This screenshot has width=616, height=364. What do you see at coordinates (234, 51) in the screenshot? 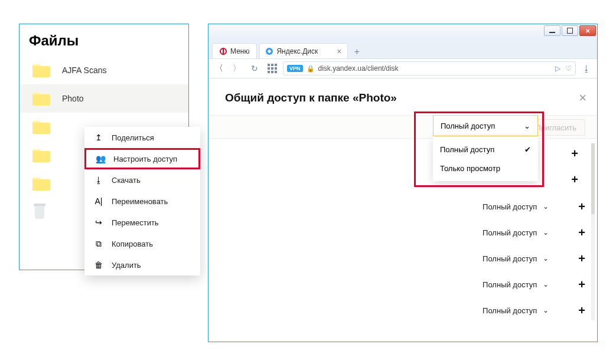
I see `opera-menu-button: Меню` at bounding box center [234, 51].